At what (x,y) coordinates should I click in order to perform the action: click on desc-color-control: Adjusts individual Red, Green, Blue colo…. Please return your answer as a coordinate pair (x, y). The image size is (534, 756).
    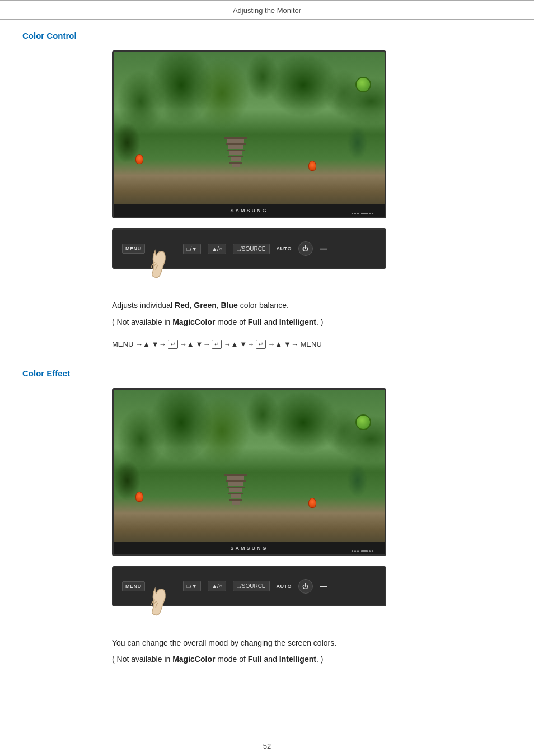
    Looking at the image, I should click on (312, 314).